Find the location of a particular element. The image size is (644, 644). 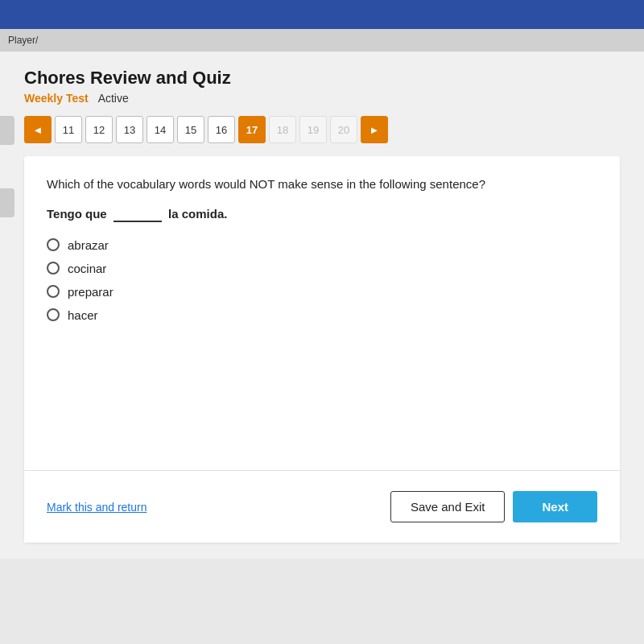

option-c-label: preparar is located at coordinates (90, 291).